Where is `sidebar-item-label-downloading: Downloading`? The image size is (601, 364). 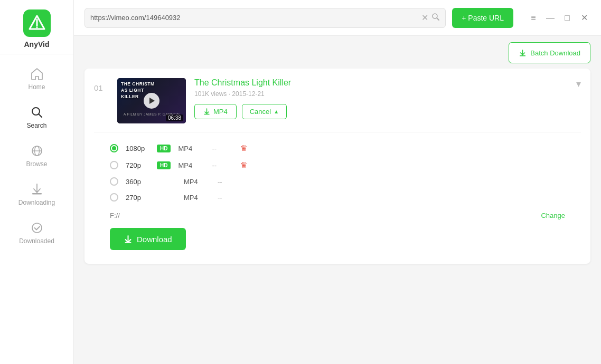
sidebar-item-label-downloading: Downloading is located at coordinates (37, 203).